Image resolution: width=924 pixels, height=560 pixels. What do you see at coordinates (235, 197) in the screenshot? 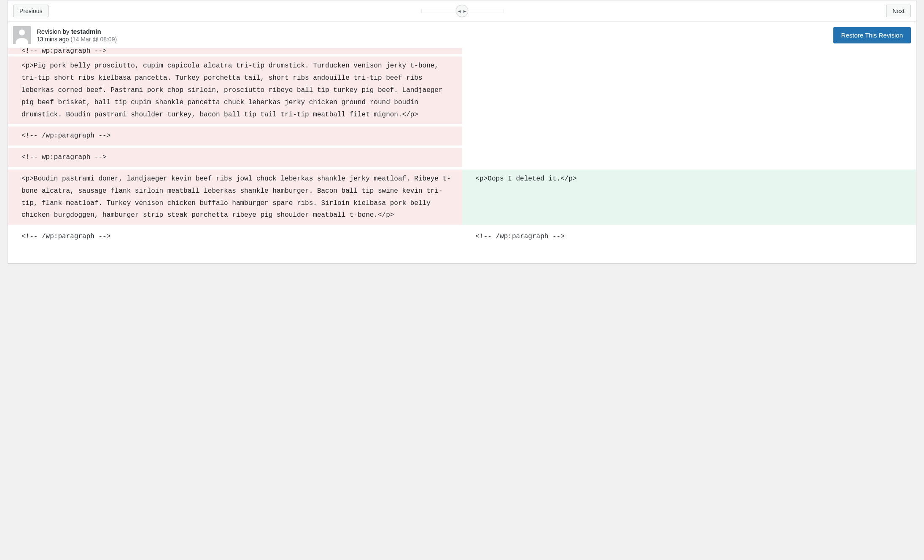
I see `diff-left-cell: <p>Boudin pastrami doner, landjaeger kev…` at bounding box center [235, 197].